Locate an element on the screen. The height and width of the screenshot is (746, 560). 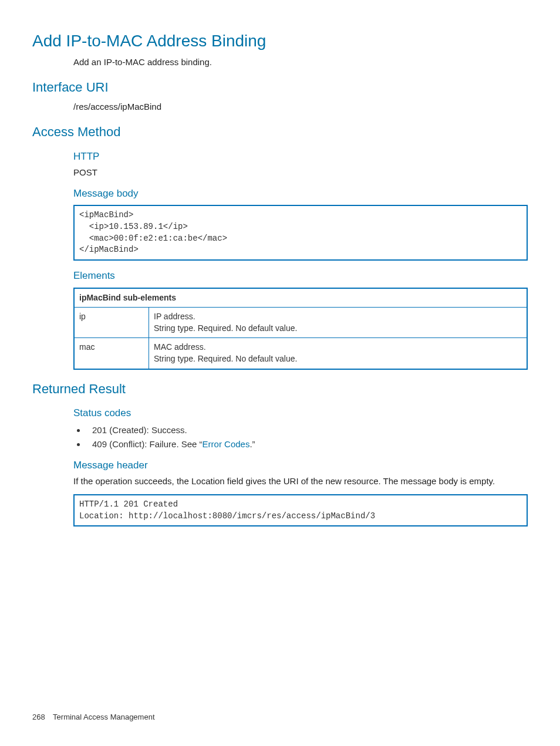
returned-result-heading: Returned Result is located at coordinates (280, 390).